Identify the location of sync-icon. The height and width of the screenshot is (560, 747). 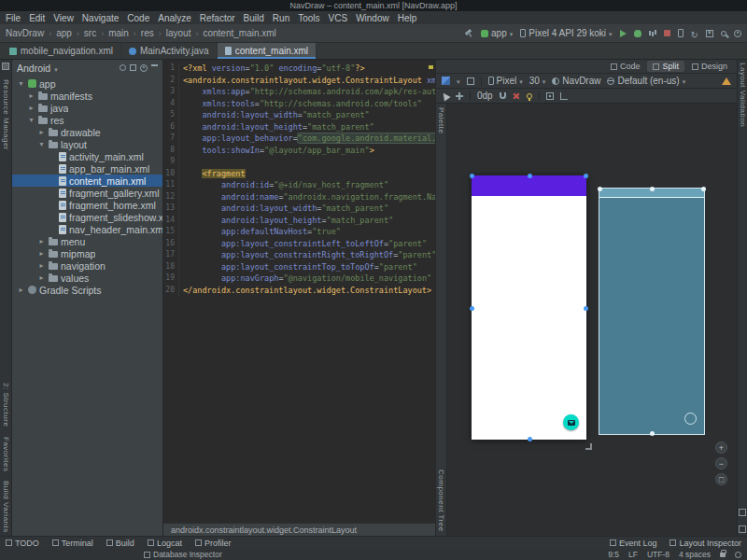
(695, 34).